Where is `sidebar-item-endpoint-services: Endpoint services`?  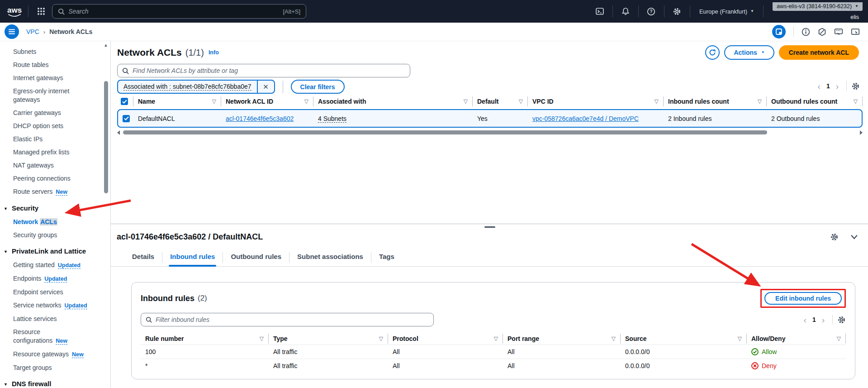 sidebar-item-endpoint-services: Endpoint services is located at coordinates (52, 292).